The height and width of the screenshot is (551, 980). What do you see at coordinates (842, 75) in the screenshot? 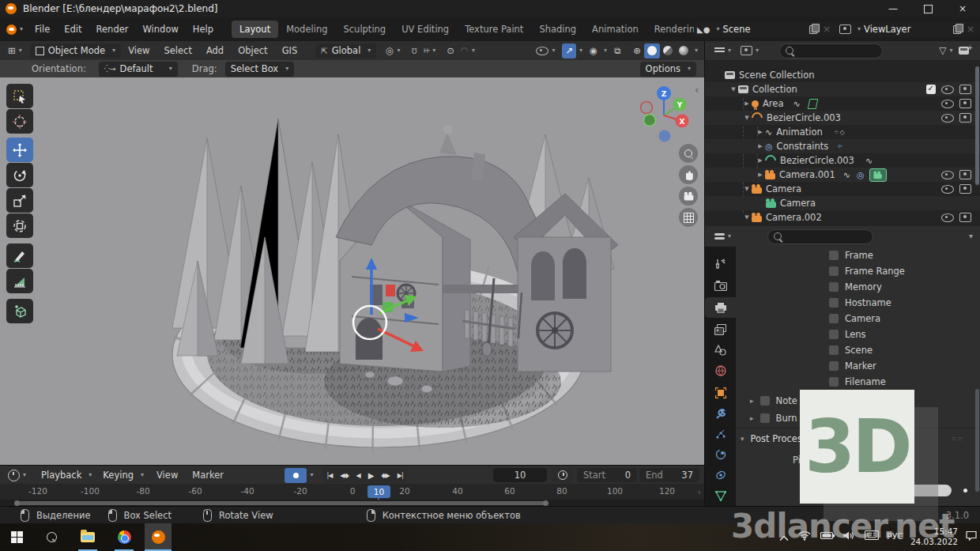
I see `outliner-row-scene-collection: Scene Collection` at bounding box center [842, 75].